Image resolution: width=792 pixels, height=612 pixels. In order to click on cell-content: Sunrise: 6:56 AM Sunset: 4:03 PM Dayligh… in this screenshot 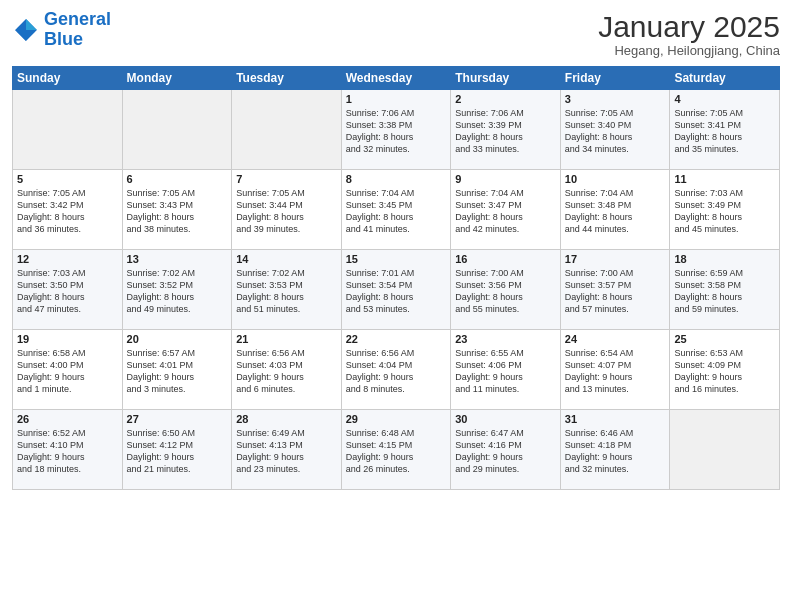, I will do `click(286, 372)`.